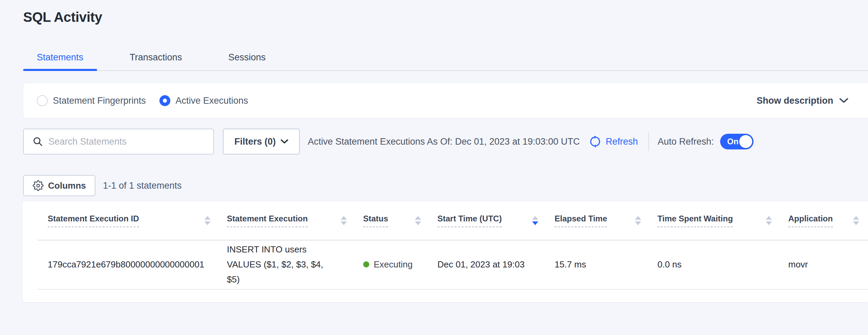 The width and height of the screenshot is (868, 335). Describe the element at coordinates (261, 142) in the screenshot. I see `filters-button: Filters (0)` at that location.